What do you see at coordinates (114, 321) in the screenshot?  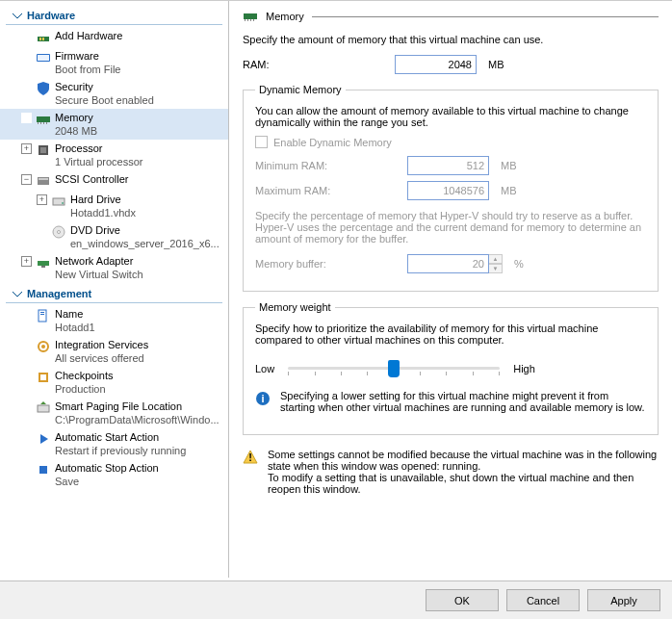 I see `item-name: NameHotadd1` at bounding box center [114, 321].